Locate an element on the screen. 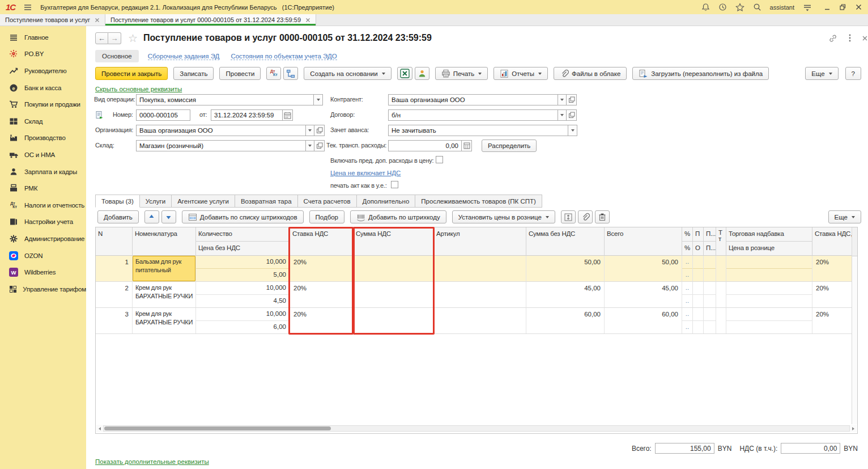 The height and width of the screenshot is (469, 868). print-act-checkbox is located at coordinates (394, 185).